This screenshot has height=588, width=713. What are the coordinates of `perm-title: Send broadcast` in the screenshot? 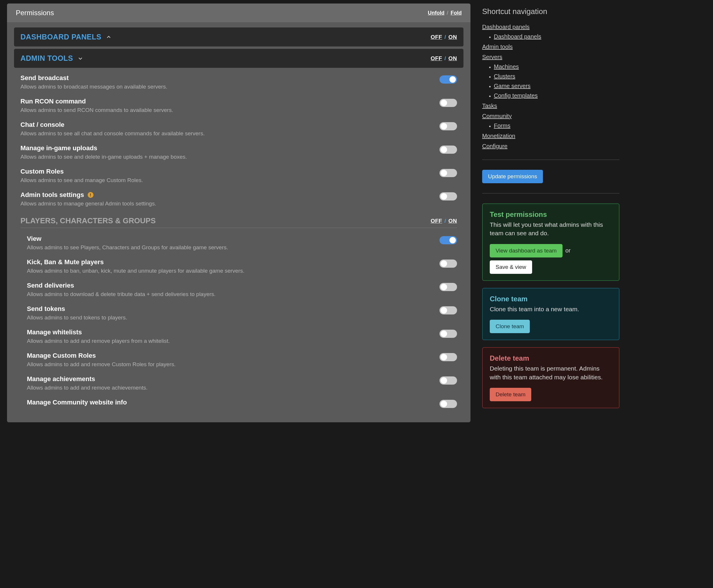 It's located at (224, 78).